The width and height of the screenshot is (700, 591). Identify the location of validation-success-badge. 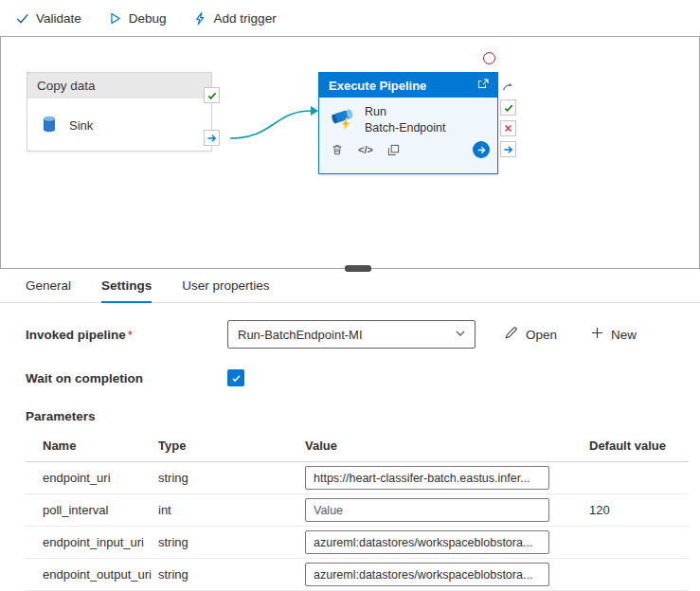
(212, 95).